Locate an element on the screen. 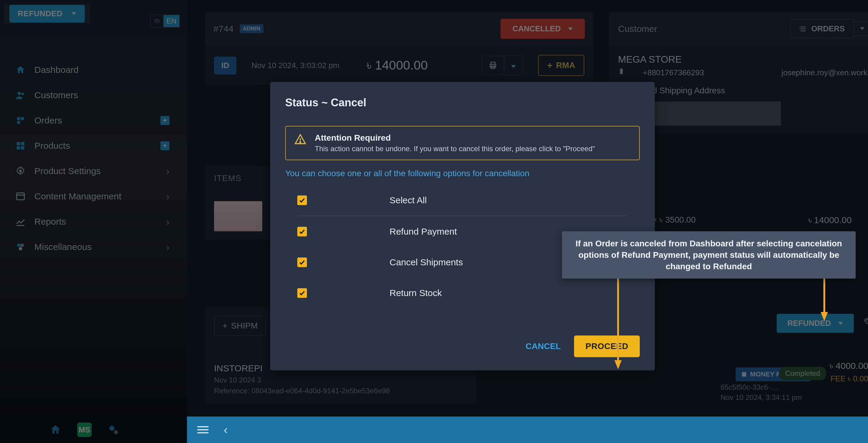 This screenshot has width=868, height=443. modal-title: Status ~ Cancel is located at coordinates (462, 103).